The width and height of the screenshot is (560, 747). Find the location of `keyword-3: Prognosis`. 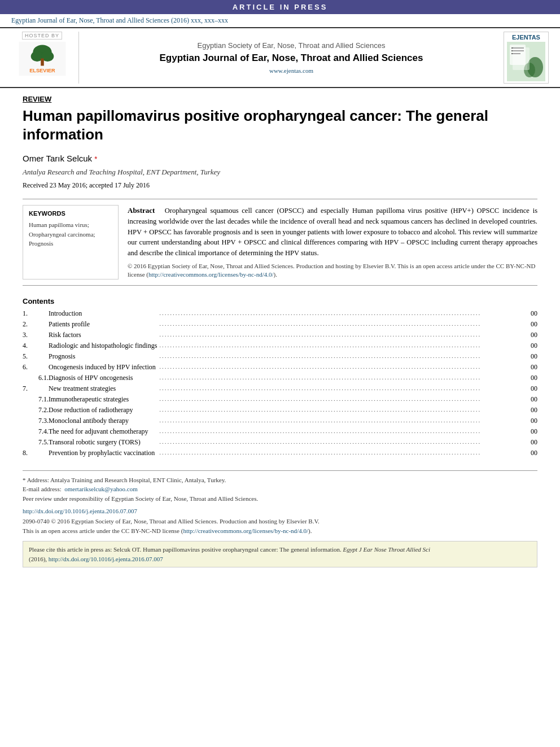

keyword-3: Prognosis is located at coordinates (71, 244).